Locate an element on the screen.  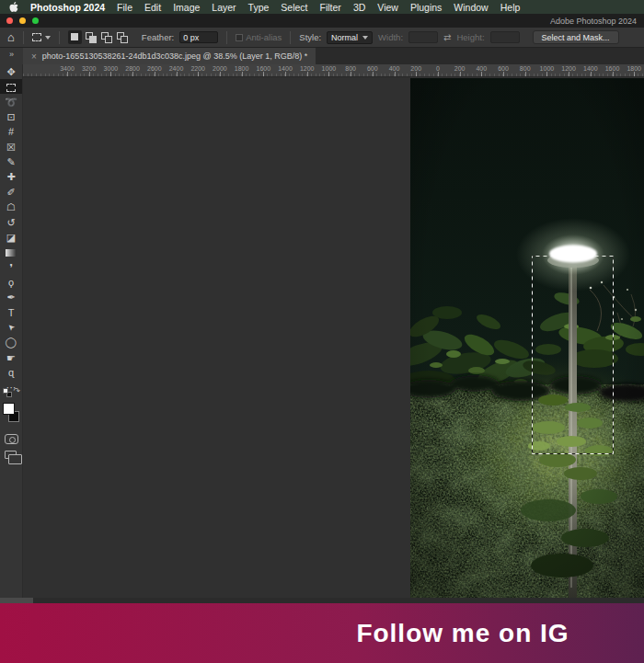
subtract-from-selection-mode-button is located at coordinates (107, 37).